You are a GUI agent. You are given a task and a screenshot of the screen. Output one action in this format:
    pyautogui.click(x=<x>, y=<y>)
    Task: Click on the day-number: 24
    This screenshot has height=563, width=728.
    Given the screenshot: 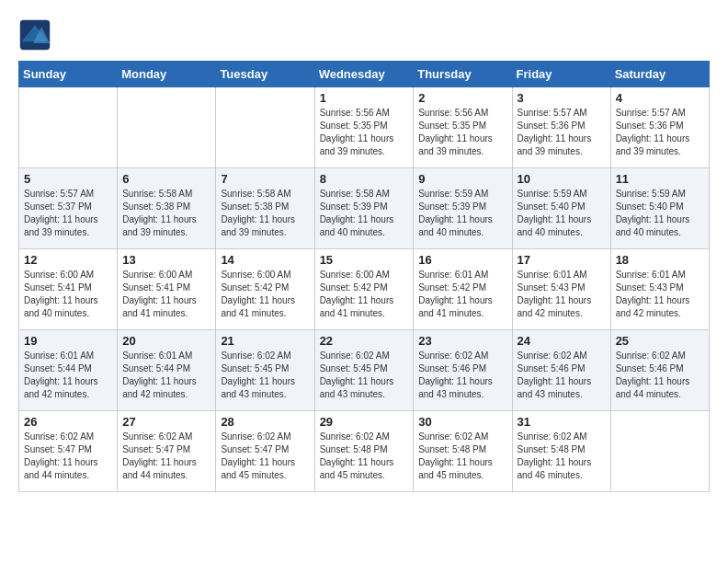 What is the action you would take?
    pyautogui.click(x=562, y=340)
    